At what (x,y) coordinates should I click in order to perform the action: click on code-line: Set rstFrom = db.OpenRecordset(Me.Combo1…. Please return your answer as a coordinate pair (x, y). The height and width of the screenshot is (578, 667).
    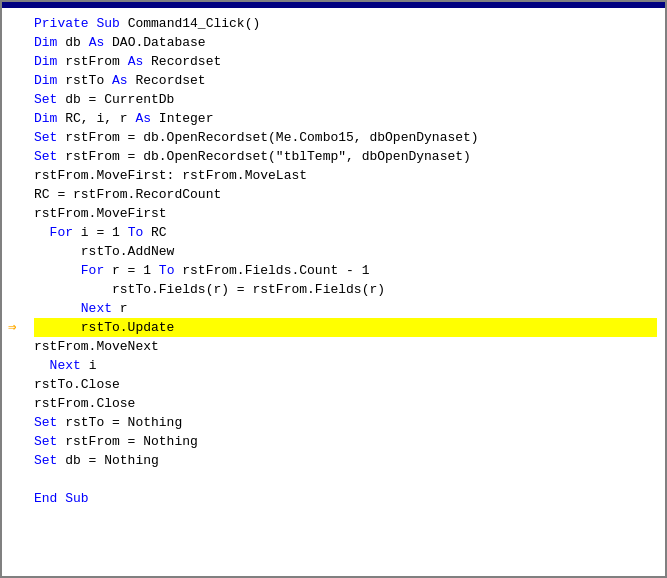
    Looking at the image, I should click on (346, 138).